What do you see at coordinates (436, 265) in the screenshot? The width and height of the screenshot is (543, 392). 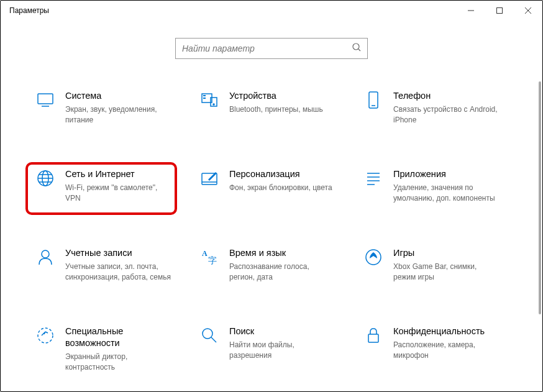 I see `category-gaming: Игры Xbox Game Bar, снимки, режим игры` at bounding box center [436, 265].